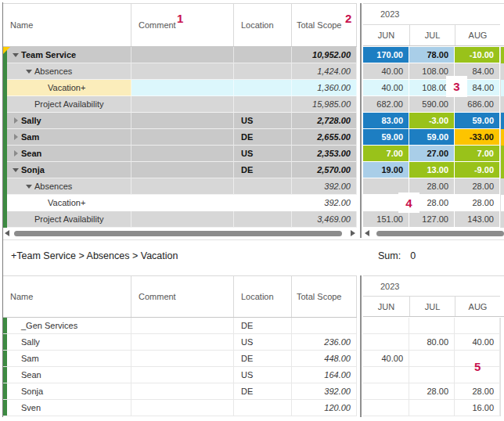 Image resolution: width=504 pixels, height=421 pixels. Describe the element at coordinates (180, 153) in the screenshot. I see `table-row: SeanUS2,353.00` at that location.